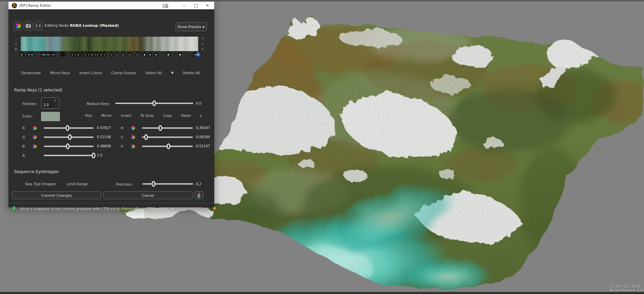 The width and height of the screenshot is (644, 294). Describe the element at coordinates (199, 104) in the screenshot. I see `reduce-keys-value: 0.0` at that location.